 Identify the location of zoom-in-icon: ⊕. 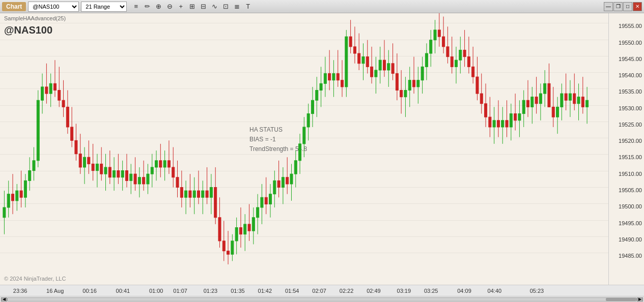
(158, 7).